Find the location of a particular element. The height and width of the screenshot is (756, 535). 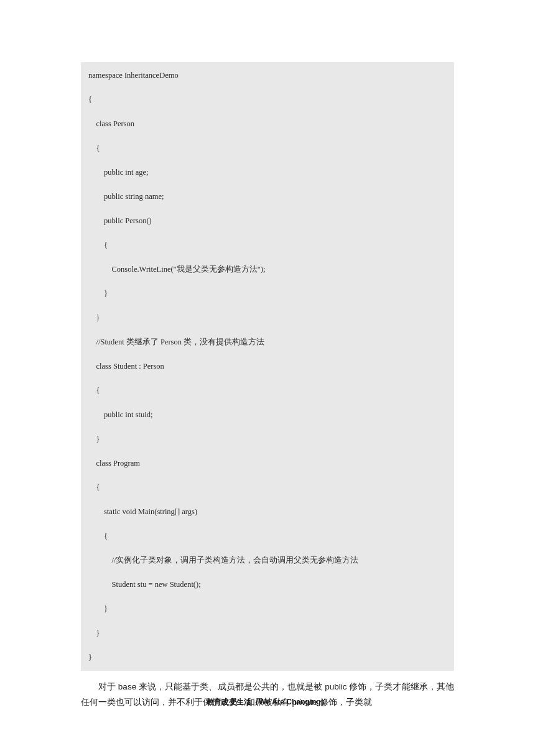

paragraph-text: 来说，只能基于类、成员都是公共的，也就是被 is located at coordinates (230, 686).